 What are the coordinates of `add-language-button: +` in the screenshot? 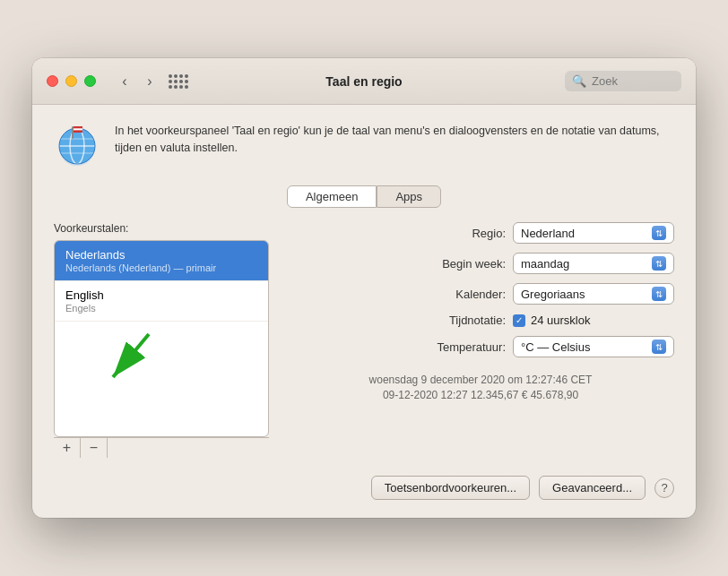 It's located at (67, 448).